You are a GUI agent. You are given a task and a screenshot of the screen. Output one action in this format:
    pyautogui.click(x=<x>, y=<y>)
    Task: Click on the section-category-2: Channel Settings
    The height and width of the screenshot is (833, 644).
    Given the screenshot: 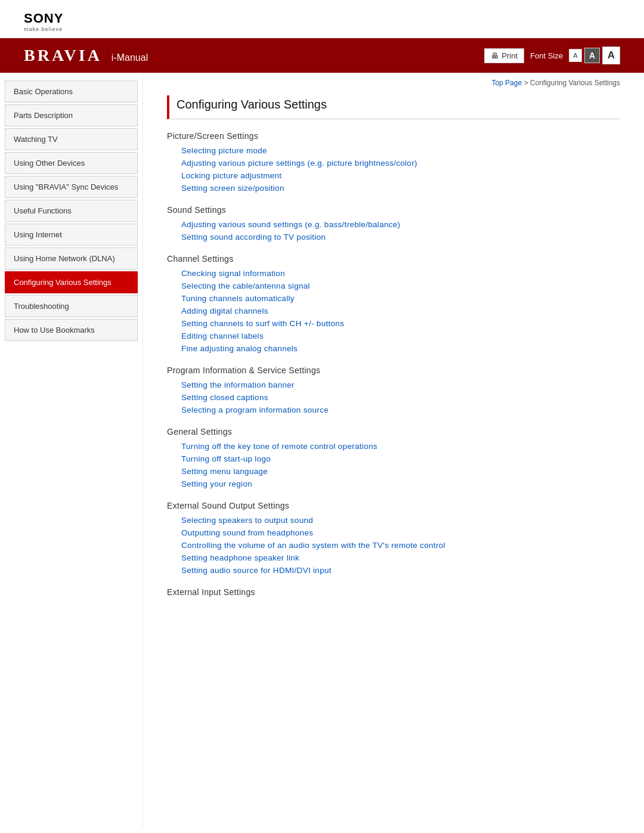 What is the action you would take?
    pyautogui.click(x=394, y=259)
    